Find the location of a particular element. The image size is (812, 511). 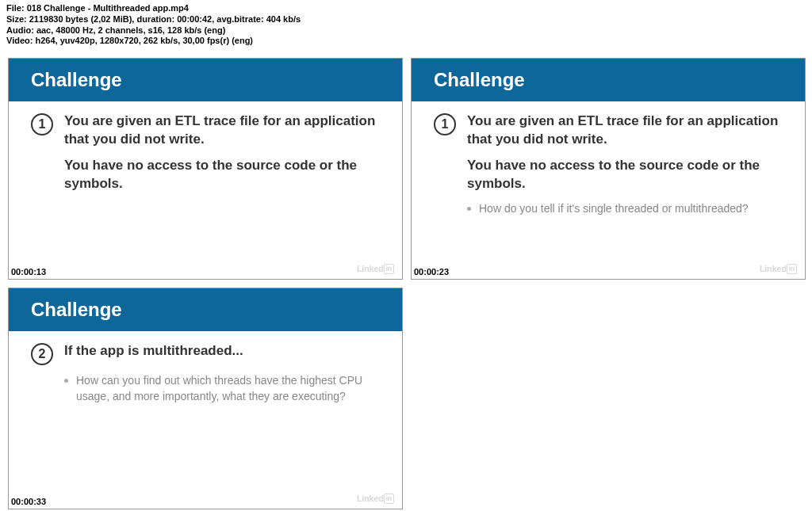

timestamp: 00:00:33 is located at coordinates (29, 501).